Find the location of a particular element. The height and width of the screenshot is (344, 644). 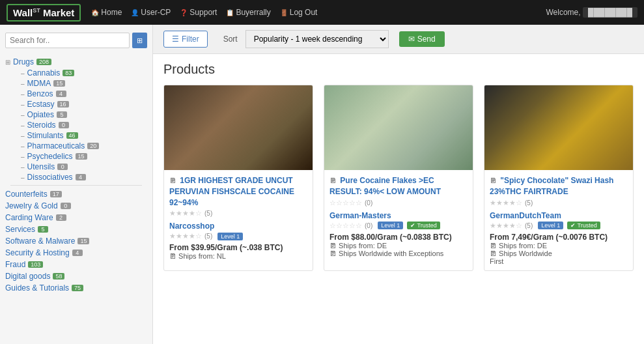

nav-home: 🏠 Home is located at coordinates (107, 12).